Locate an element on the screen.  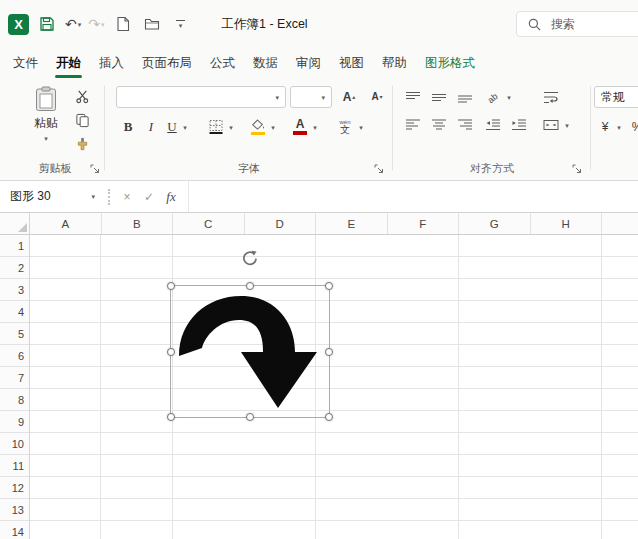
column-header-C: C is located at coordinates (209, 224).